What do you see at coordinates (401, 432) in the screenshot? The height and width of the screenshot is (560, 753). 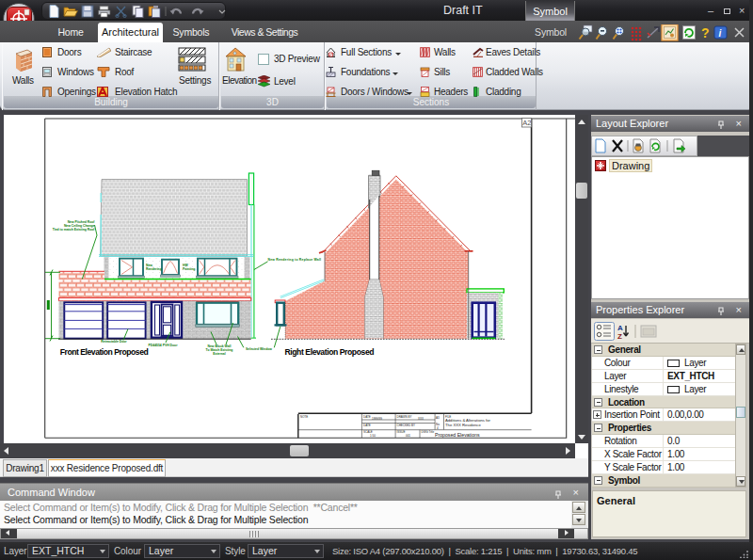 I see `svg-text: ISSUE` at bounding box center [401, 432].